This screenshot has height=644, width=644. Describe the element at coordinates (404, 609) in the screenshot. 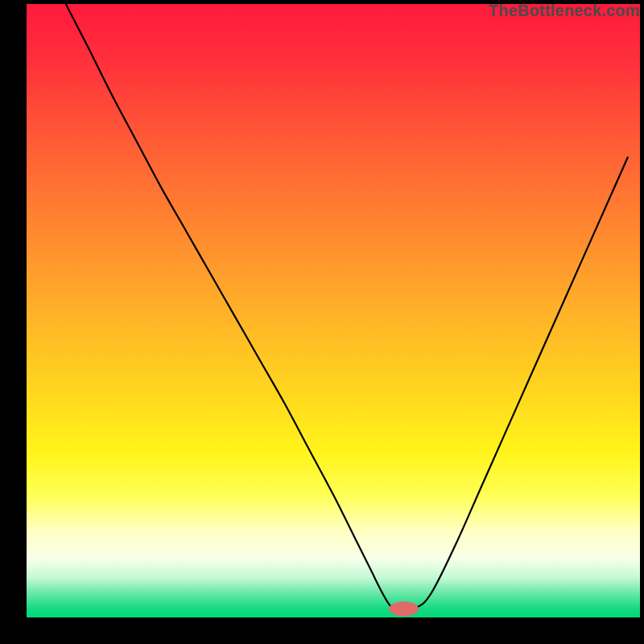

I see `optimal-point` at that location.